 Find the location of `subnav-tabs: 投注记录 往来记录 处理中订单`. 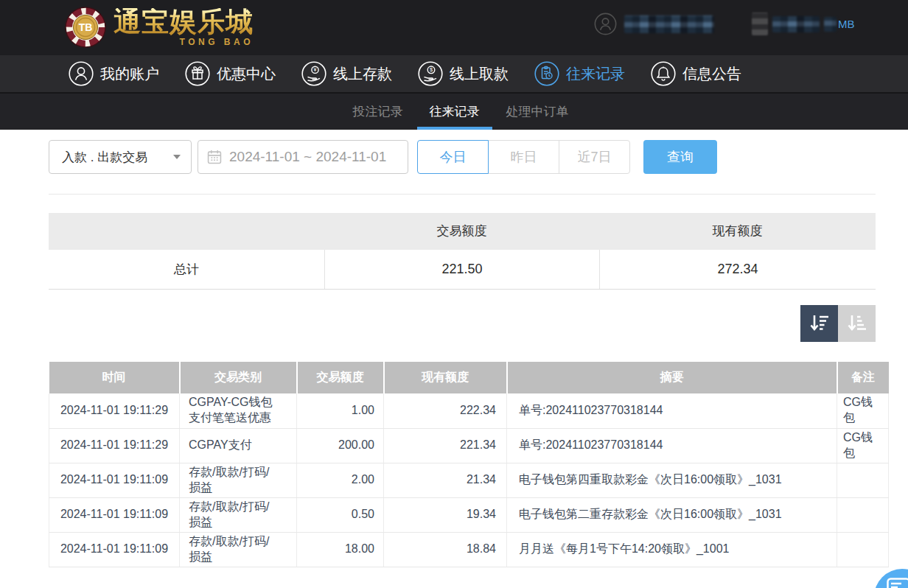

subnav-tabs: 投注记录 往来记录 处理中订单 is located at coordinates (454, 112).